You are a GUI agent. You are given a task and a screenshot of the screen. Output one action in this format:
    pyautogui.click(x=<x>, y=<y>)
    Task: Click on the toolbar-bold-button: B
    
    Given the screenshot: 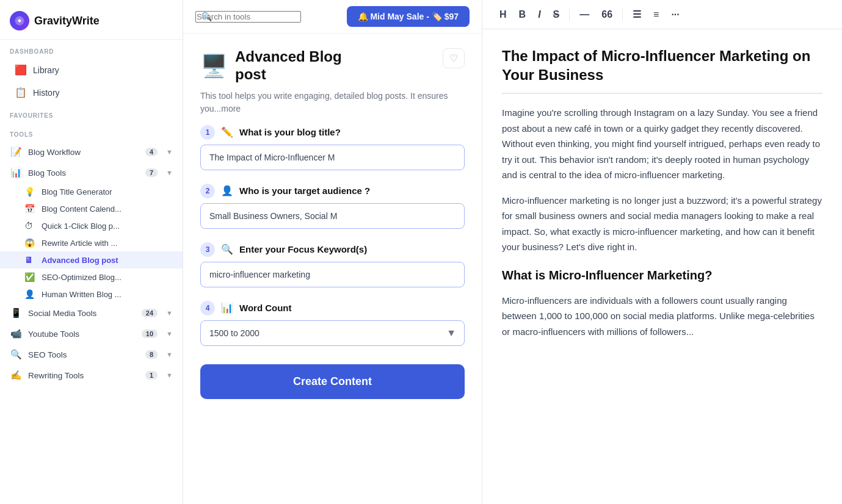 What is the action you would take?
    pyautogui.click(x=523, y=15)
    